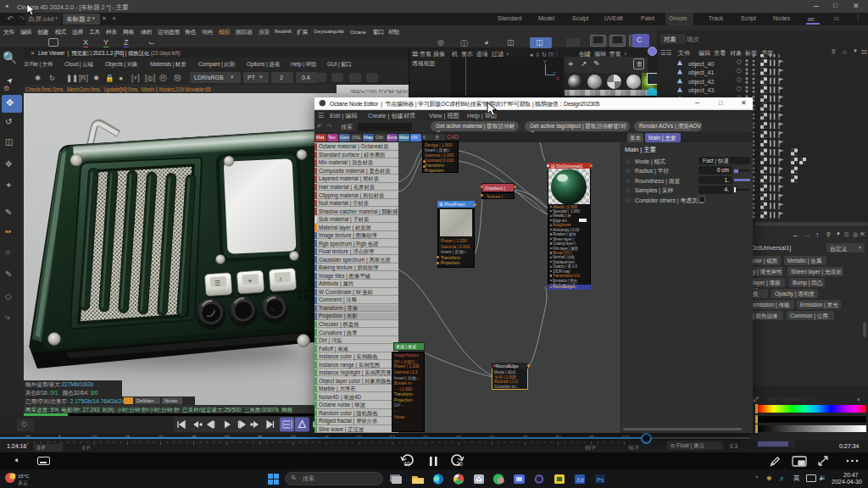  Describe the element at coordinates (24, 476) in the screenshot. I see `svg-text: 15°C` at that location.